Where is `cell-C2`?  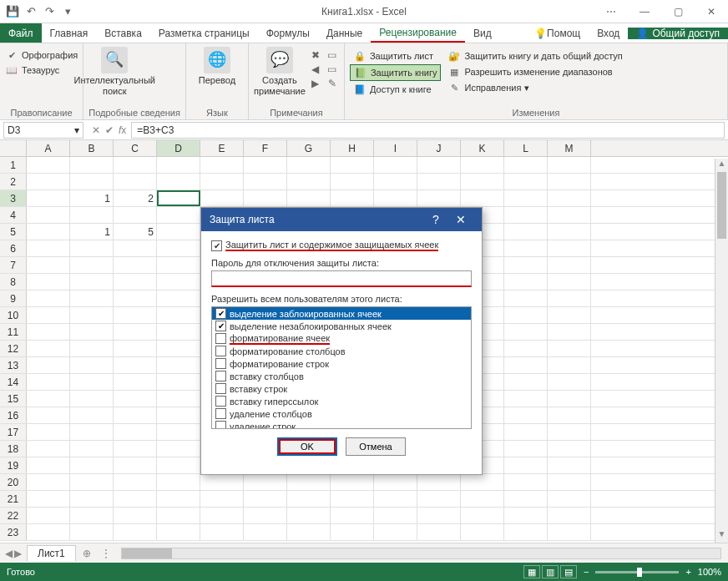
cell-C2 is located at coordinates (135, 182).